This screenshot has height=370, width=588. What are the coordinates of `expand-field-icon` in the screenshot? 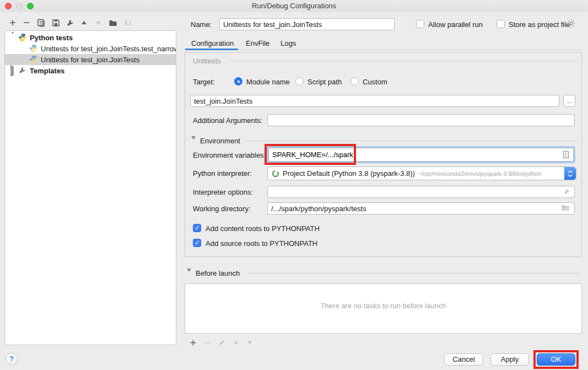 It's located at (568, 192).